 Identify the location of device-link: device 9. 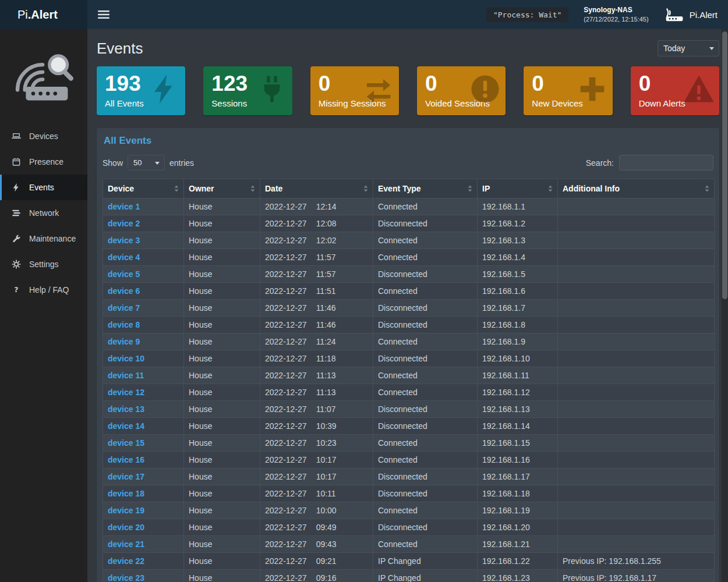
(123, 342).